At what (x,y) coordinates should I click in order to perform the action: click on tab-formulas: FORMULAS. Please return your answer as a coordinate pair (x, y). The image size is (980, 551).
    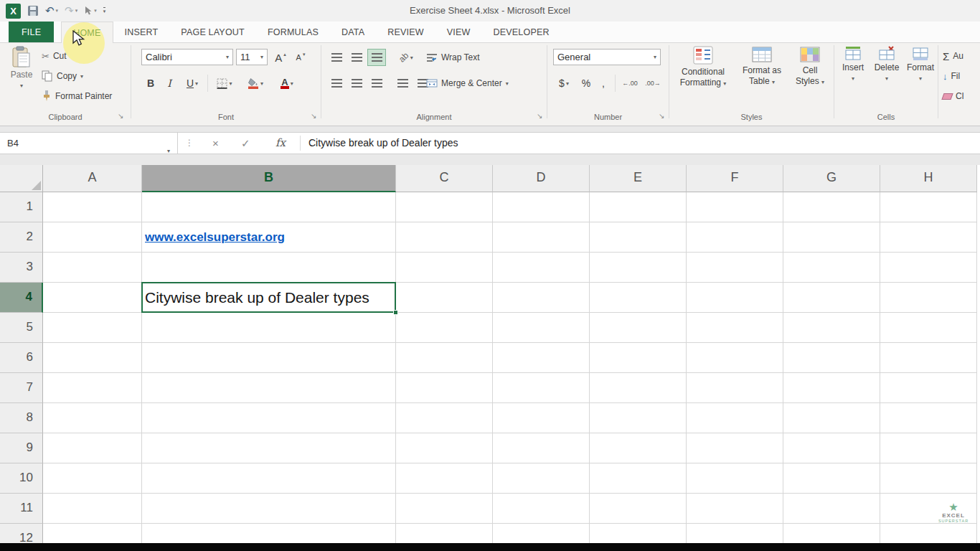
    Looking at the image, I should click on (293, 32).